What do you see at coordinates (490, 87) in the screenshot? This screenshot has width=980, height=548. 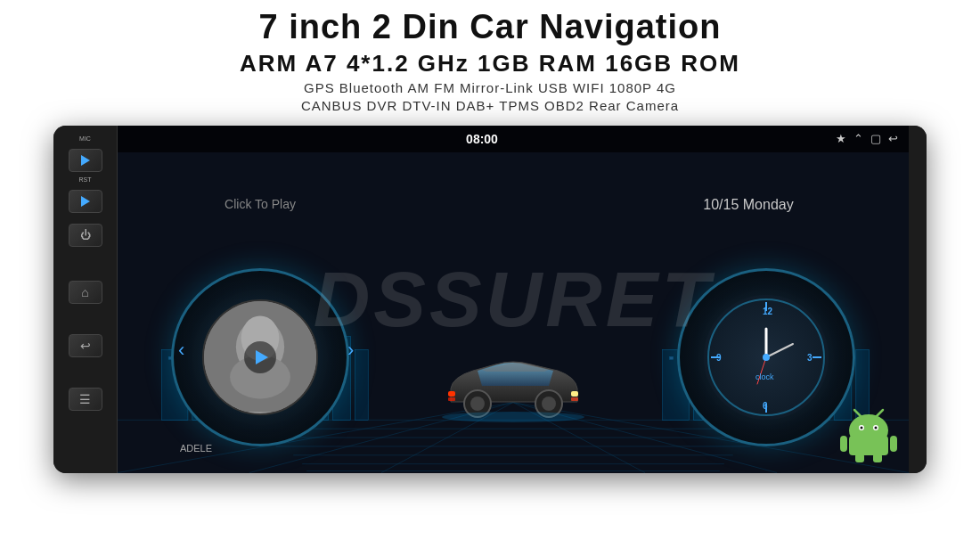 I see `features-line1: GPS Bluetooth AM FM Mirror-Link USB WIFI…` at bounding box center [490, 87].